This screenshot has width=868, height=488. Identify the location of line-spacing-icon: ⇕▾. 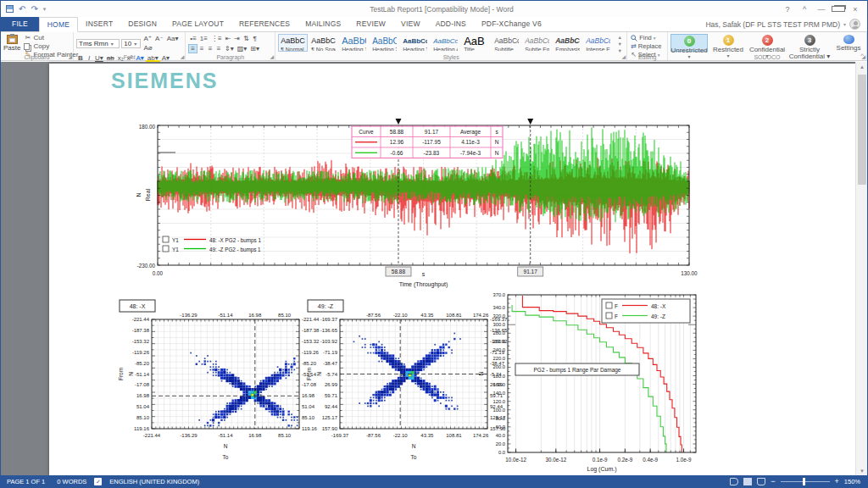
(229, 49).